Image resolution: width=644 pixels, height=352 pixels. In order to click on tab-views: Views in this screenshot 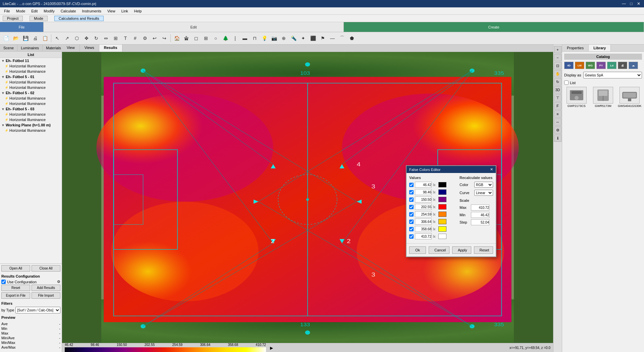, I will do `click(90, 48)`.